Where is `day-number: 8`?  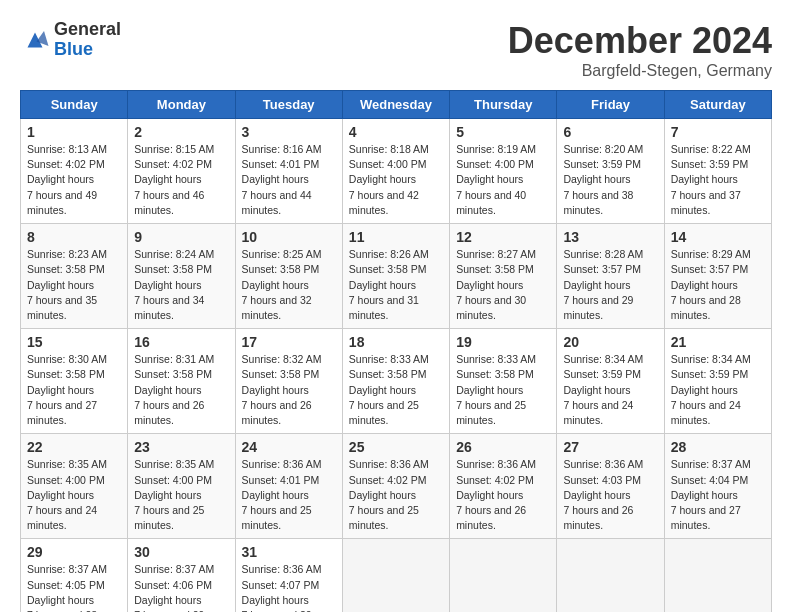 day-number: 8 is located at coordinates (74, 237).